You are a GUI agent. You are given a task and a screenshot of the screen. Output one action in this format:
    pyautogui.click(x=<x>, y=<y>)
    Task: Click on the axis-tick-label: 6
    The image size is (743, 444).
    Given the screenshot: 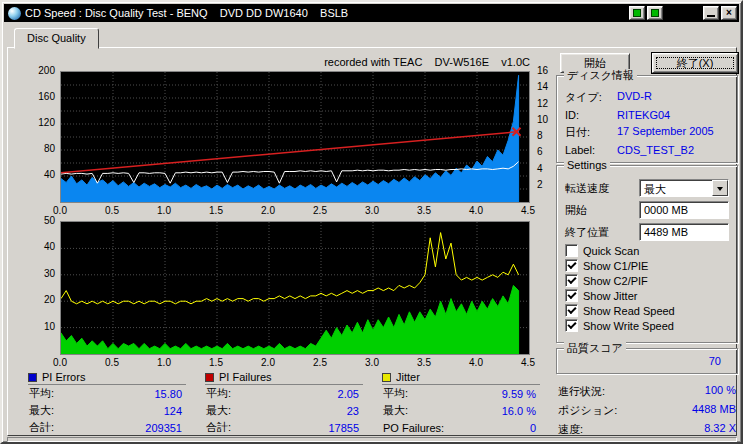 What is the action you would take?
    pyautogui.click(x=540, y=152)
    